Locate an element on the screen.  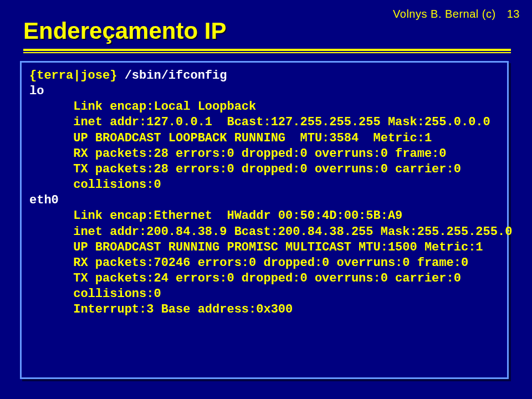
iface-lo-name: lo is located at coordinates (37, 91).